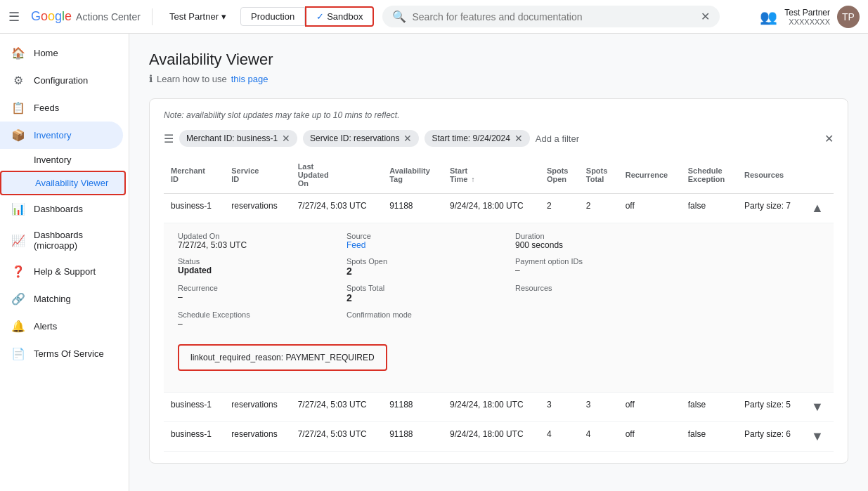 This screenshot has width=868, height=491. Describe the element at coordinates (668, 294) in the screenshot. I see `detail-resources: Resources` at that location.